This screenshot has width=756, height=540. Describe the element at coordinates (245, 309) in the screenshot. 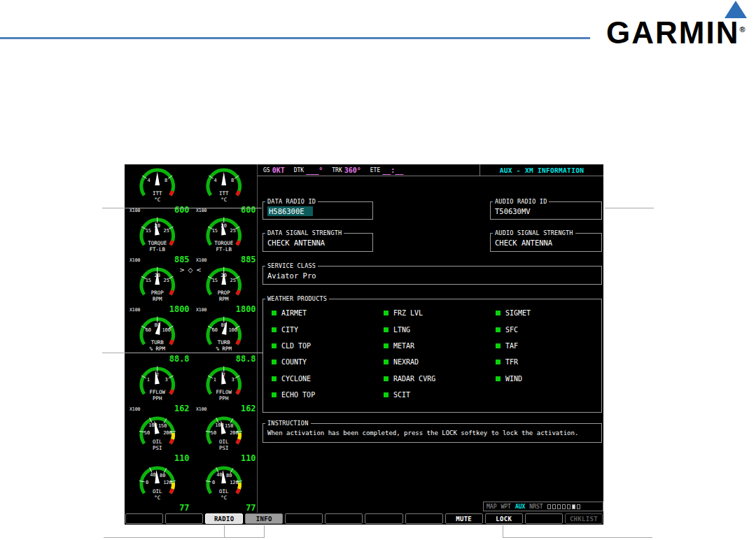

I see `svg-text: 1800` at that location.